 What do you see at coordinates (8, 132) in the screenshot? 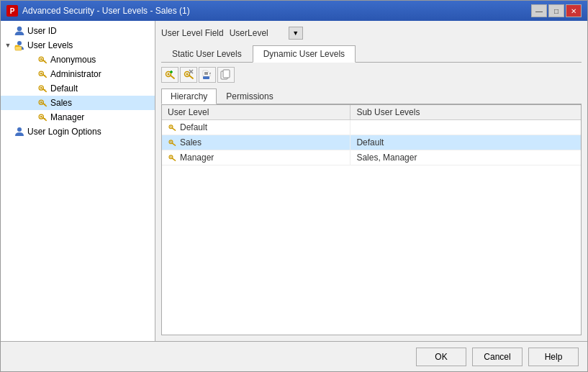
I see `tree-arrow-user-login-options` at bounding box center [8, 132].